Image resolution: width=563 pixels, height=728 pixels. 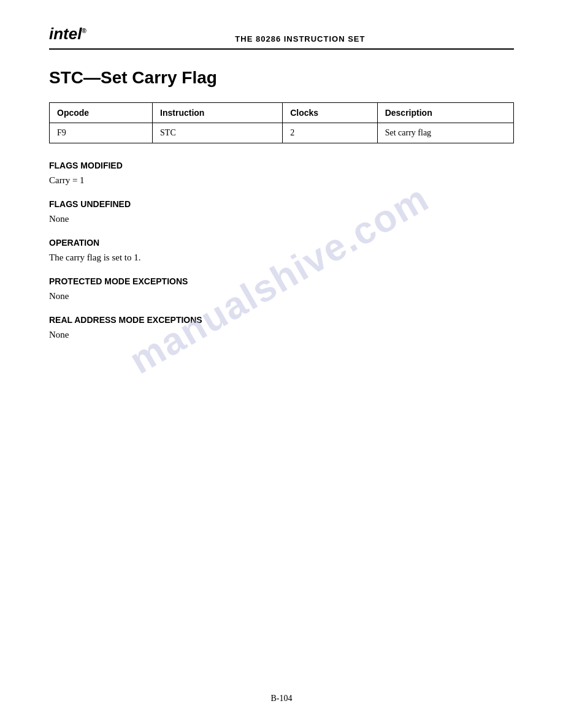 I want to click on col-instruction: Instruction, so click(x=218, y=113).